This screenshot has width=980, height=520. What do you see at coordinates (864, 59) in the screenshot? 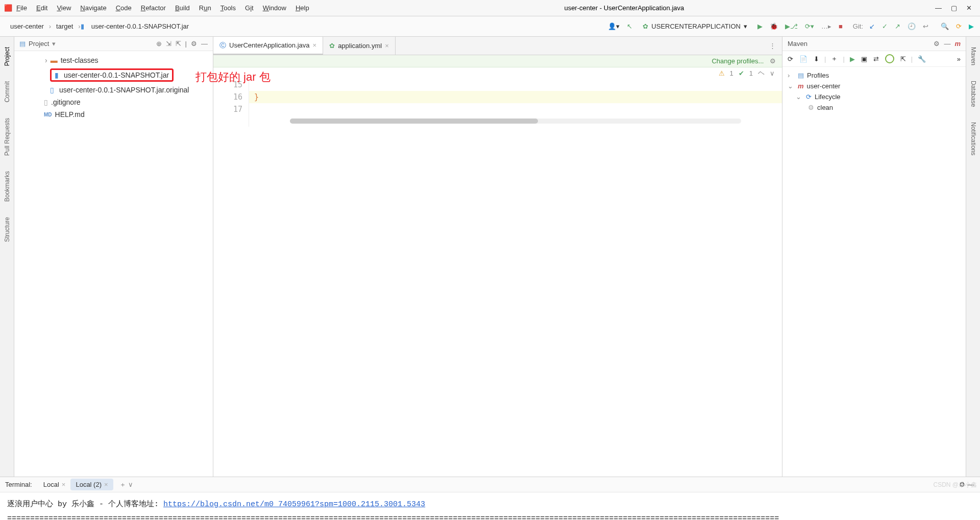
I see `execute-icon: ▣` at bounding box center [864, 59].